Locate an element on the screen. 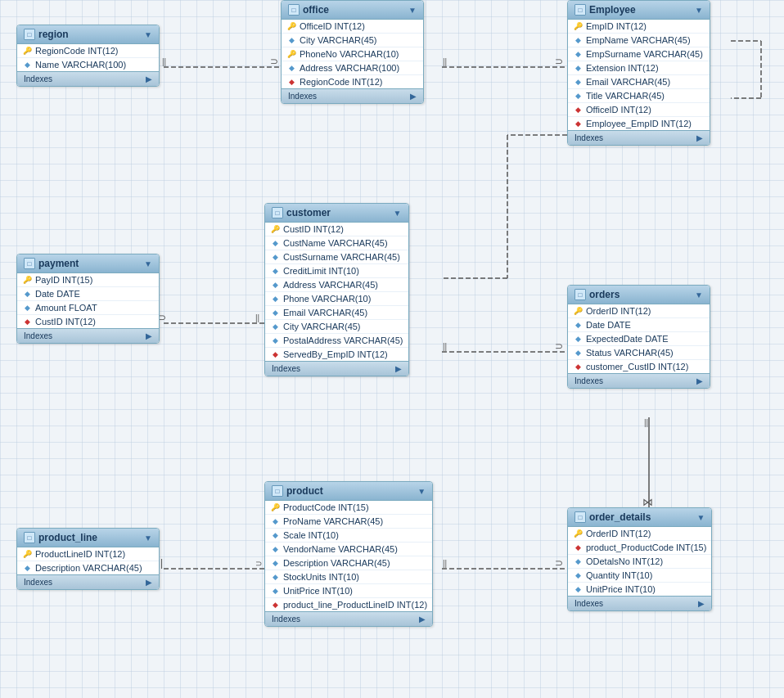  table-name: product_line is located at coordinates (68, 538).